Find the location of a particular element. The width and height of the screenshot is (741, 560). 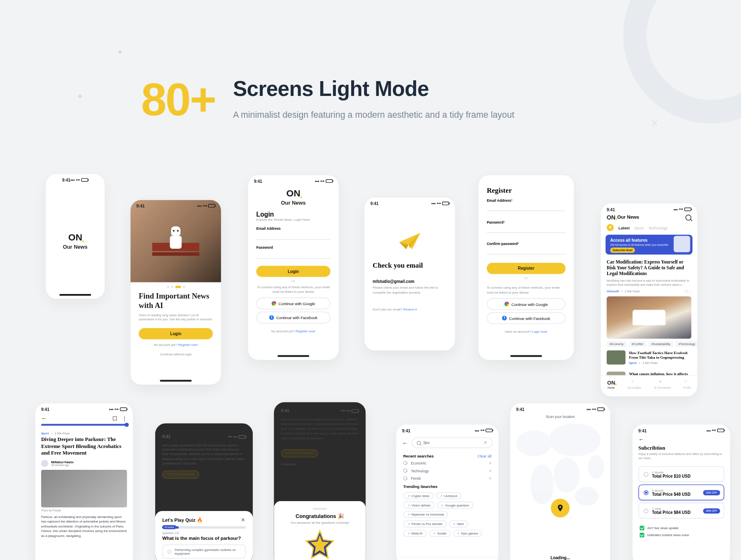

plan-option: 1 YearTotal Price $84 USD 30% OFF is located at coordinates (681, 511).